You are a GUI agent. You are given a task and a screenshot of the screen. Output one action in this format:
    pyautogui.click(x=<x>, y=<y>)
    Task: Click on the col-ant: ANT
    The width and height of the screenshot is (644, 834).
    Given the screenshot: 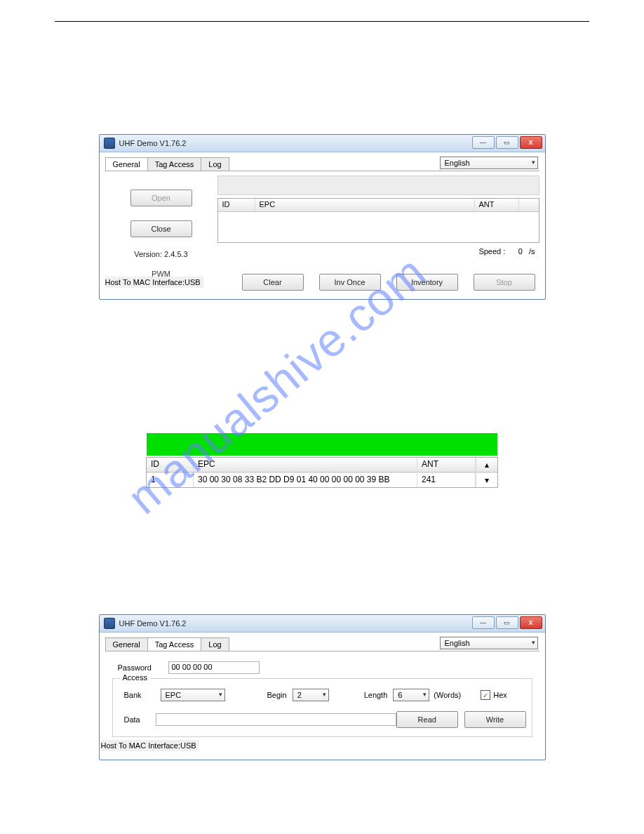 What is the action you would take?
    pyautogui.click(x=497, y=205)
    